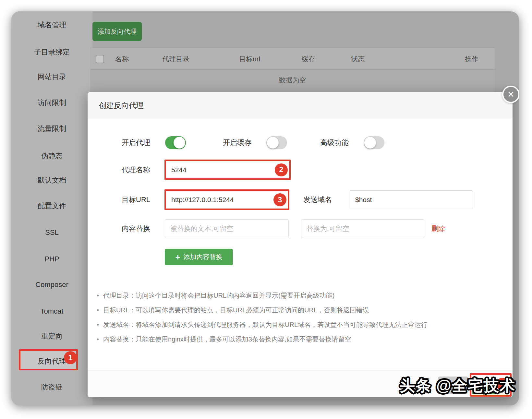 This screenshot has height=419, width=532. Describe the element at coordinates (485, 387) in the screenshot. I see `submit-button: 提交` at that location.